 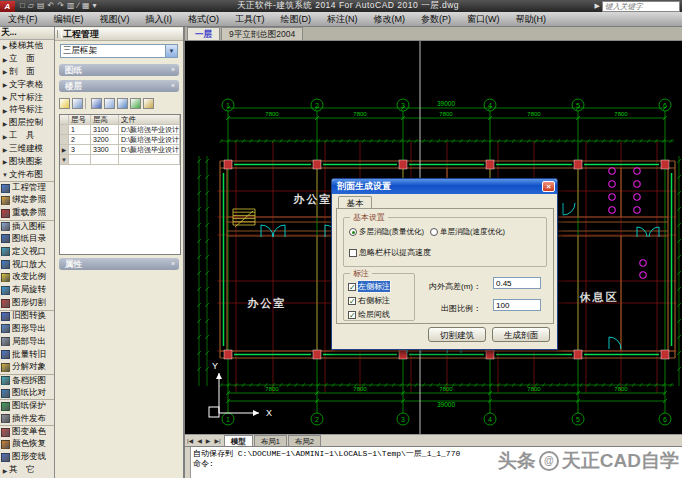 What do you see at coordinates (78, 104) in the screenshot?
I see `image-frame-icon` at bounding box center [78, 104].